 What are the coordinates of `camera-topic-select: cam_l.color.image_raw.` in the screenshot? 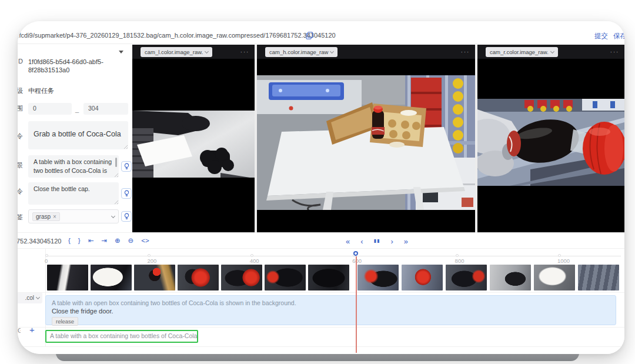 It's located at (176, 52).